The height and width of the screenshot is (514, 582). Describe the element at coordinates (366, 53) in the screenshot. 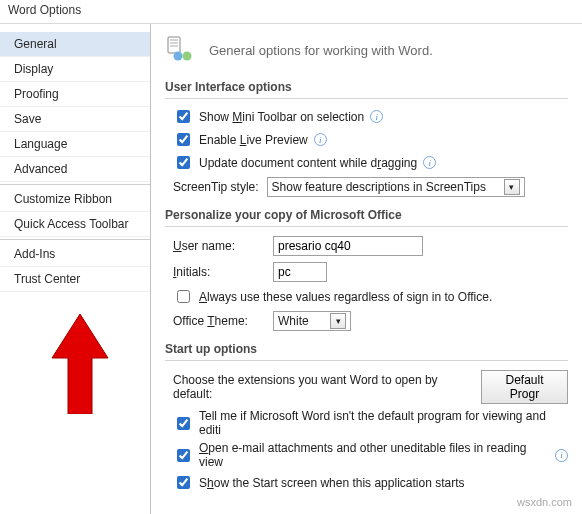

I see `page-header: General options for working with Word.` at that location.